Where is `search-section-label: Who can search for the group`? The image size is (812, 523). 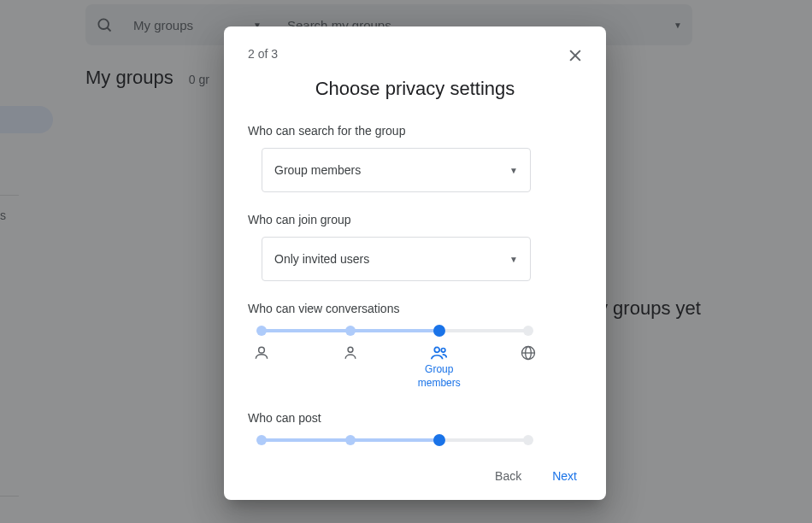 search-section-label: Who can search for the group is located at coordinates (415, 131).